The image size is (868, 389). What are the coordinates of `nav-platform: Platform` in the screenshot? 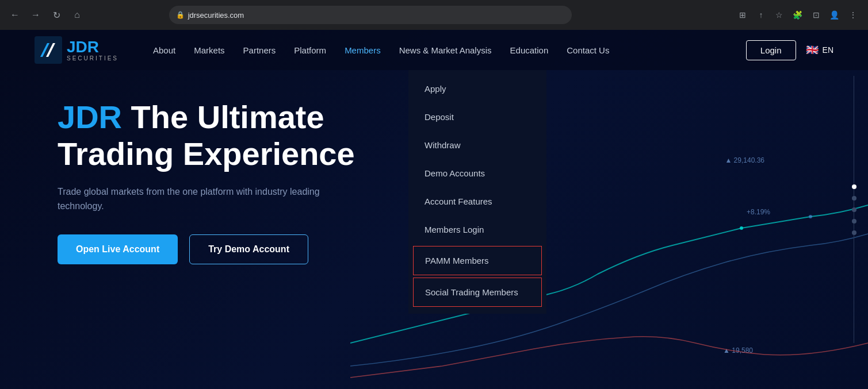 It's located at (310, 51).